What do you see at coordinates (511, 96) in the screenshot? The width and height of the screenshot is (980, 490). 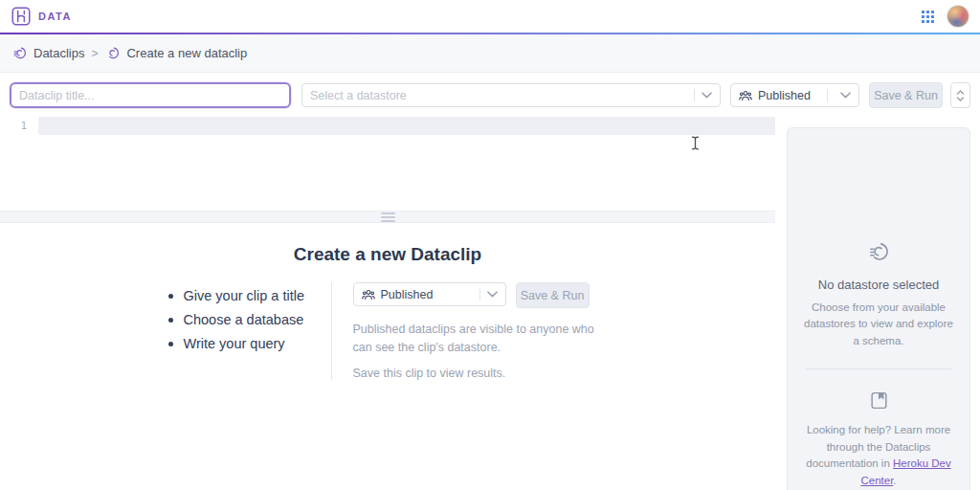 I see `datastore-select: Select a datastore` at bounding box center [511, 96].